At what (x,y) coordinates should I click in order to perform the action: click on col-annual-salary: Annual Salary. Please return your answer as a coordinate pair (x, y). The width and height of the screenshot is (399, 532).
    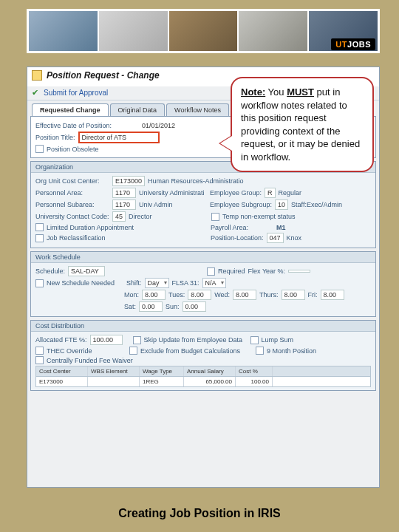
    Looking at the image, I should click on (210, 371).